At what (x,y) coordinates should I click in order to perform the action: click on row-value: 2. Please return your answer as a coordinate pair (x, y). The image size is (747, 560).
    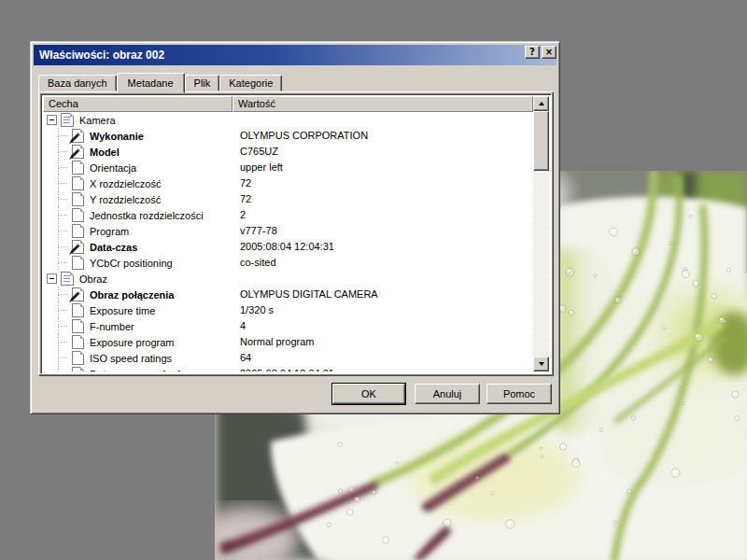
    Looking at the image, I should click on (243, 215).